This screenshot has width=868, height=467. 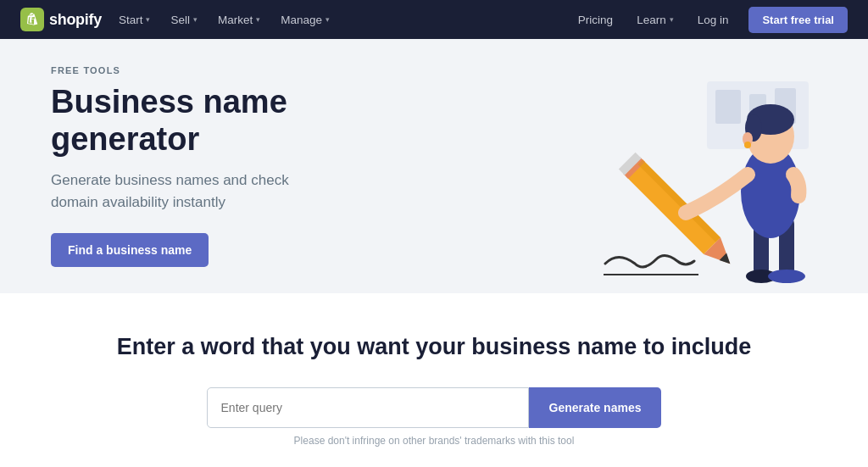 What do you see at coordinates (595, 19) in the screenshot?
I see `nav-item-pricing: Pricing` at bounding box center [595, 19].